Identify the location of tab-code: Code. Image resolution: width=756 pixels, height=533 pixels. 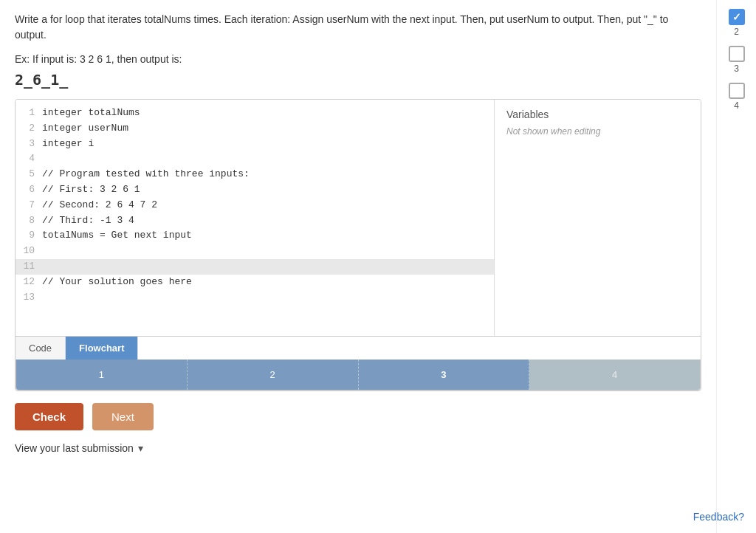
(41, 348).